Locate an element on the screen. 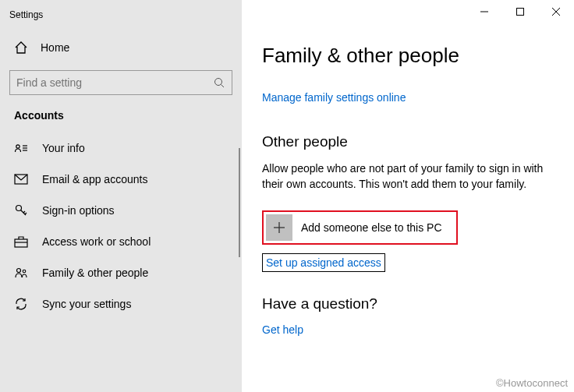 Image resolution: width=574 pixels, height=392 pixels. add-someone-button: Add someone else to this PC is located at coordinates (360, 228).